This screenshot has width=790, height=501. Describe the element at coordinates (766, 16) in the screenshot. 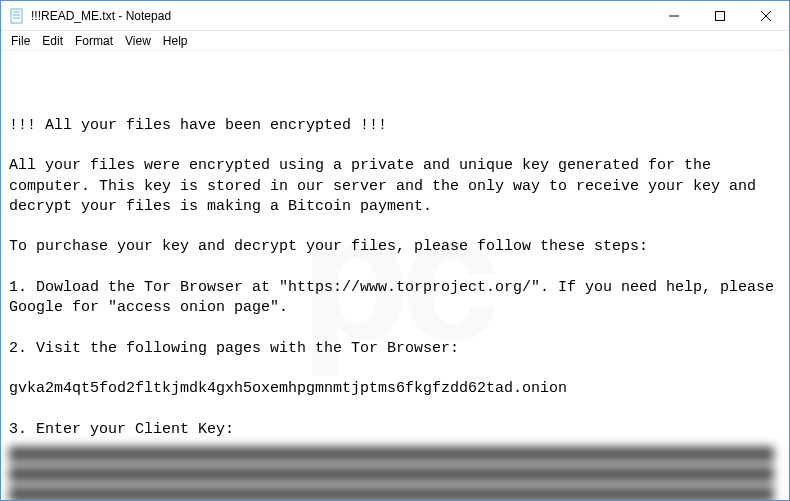

I see `close-button` at that location.